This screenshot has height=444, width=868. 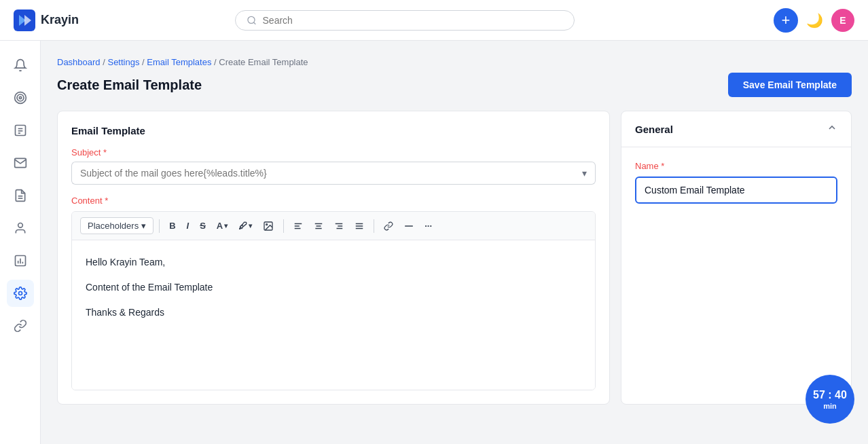 I want to click on topbar-right: + 🌙 E, so click(x=814, y=20).